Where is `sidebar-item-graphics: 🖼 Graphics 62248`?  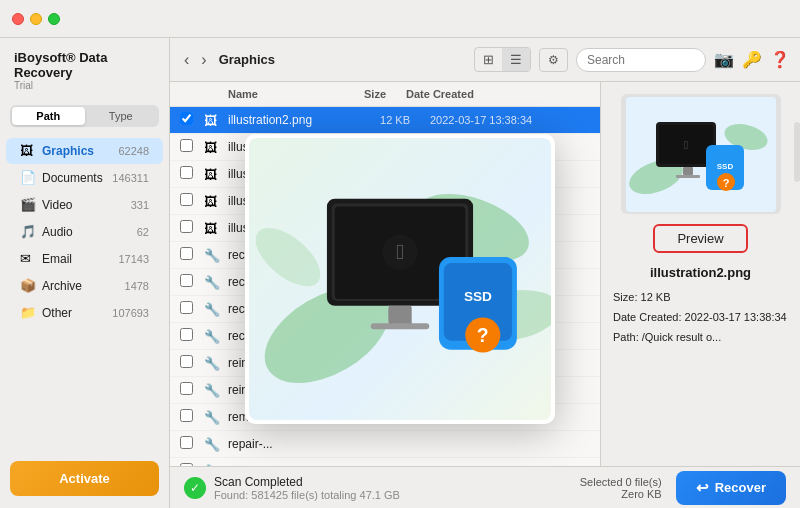 sidebar-item-graphics: 🖼 Graphics 62248 is located at coordinates (84, 151).